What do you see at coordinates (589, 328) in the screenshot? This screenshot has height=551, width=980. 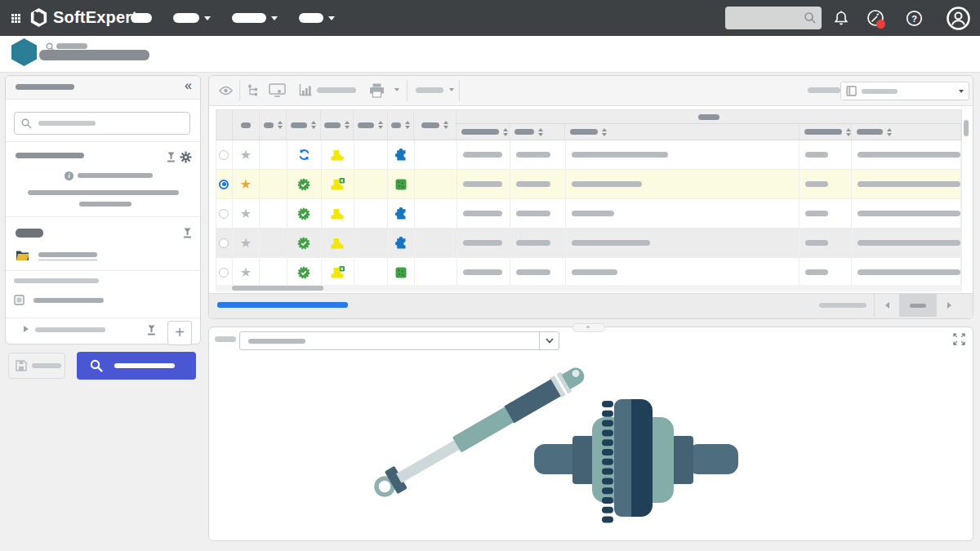 I see `panel-resize-handle` at bounding box center [589, 328].